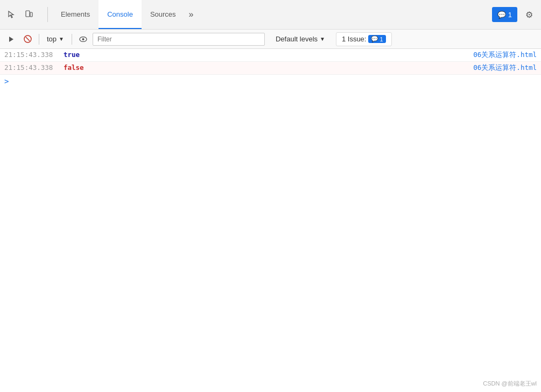 The image size is (541, 392). I want to click on log-source-2: 06关系运算符.html, so click(505, 68).